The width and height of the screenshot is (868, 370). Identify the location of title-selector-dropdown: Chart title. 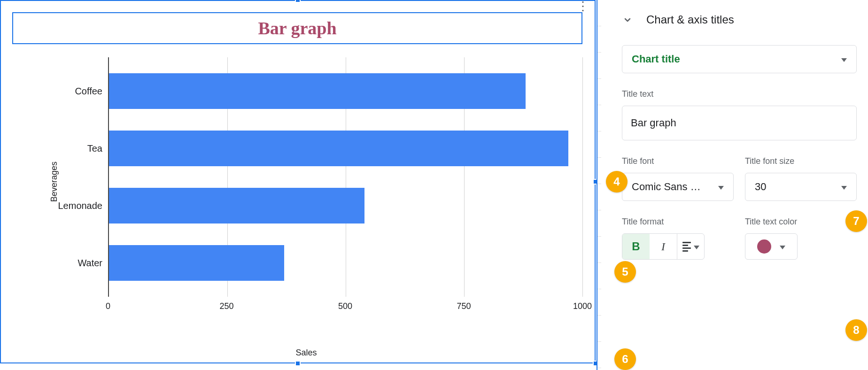
(739, 59).